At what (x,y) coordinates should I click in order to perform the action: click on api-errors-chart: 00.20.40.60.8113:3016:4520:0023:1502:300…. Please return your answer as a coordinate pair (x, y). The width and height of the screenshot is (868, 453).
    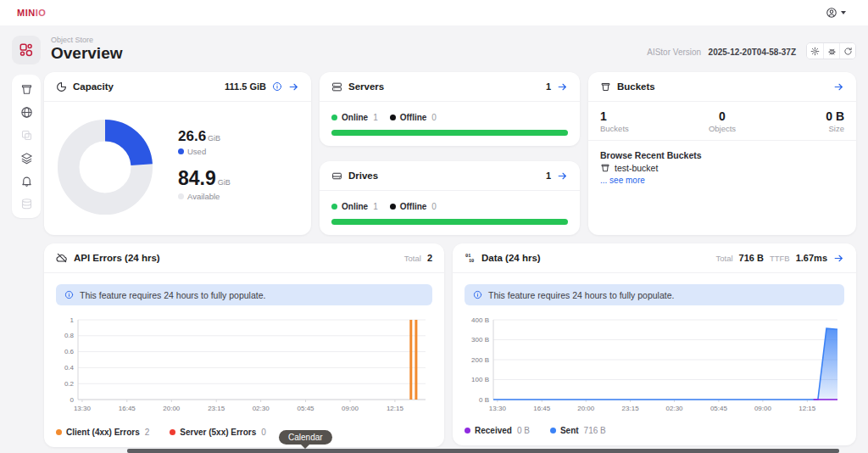
    Looking at the image, I should click on (244, 365).